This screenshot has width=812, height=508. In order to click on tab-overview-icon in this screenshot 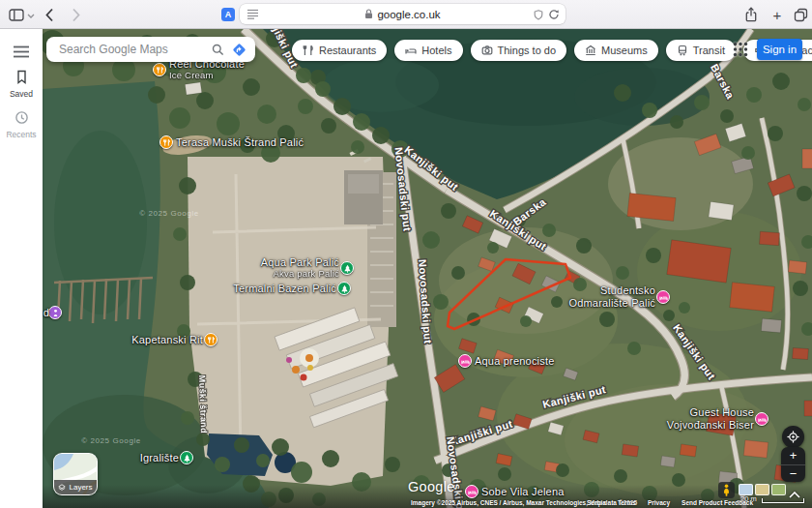, I will do `click(800, 15)`.